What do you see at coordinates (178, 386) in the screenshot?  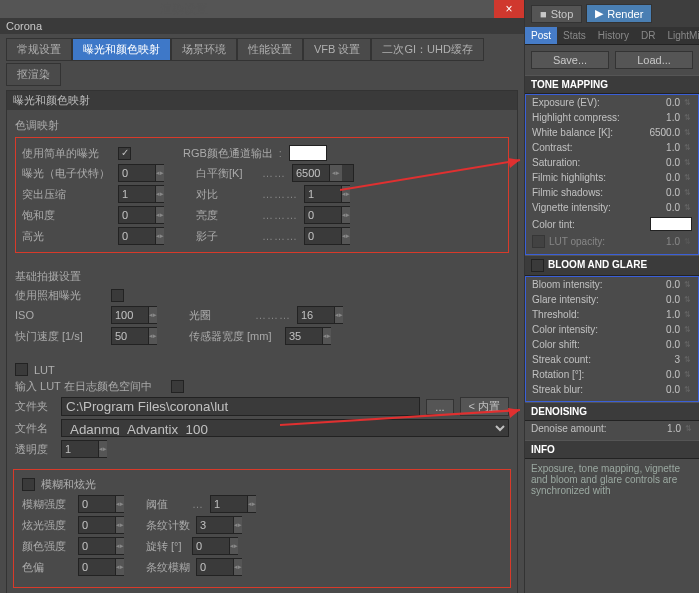 I see `lut-in-checkbox` at bounding box center [178, 386].